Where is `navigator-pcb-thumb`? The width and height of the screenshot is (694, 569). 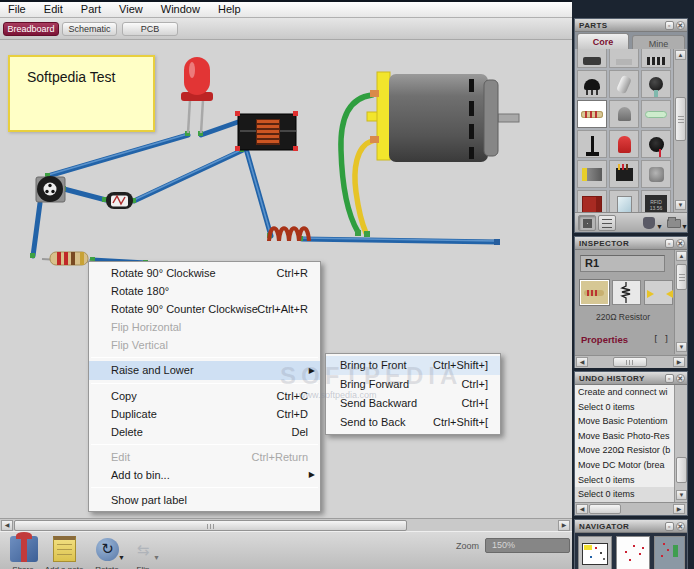
navigator-pcb-thumb is located at coordinates (670, 552).